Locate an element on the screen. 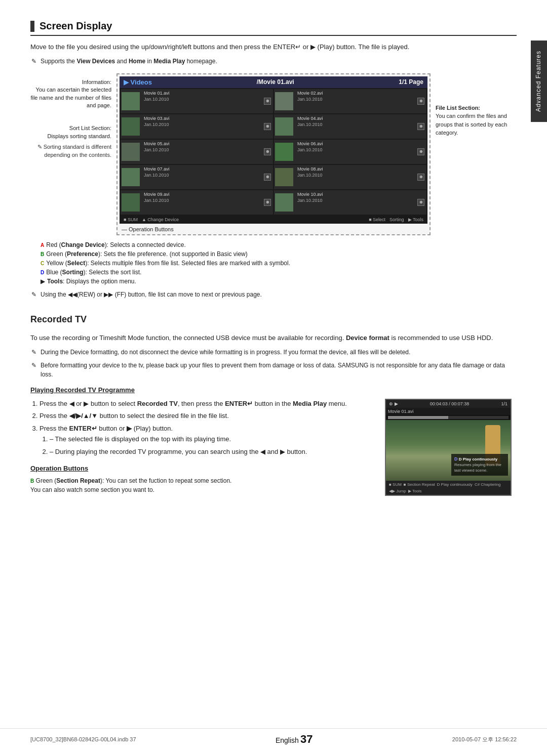 Image resolution: width=547 pixels, height=756 pixels. tv-cell-4: Movie 04.avi Jan.10.2010 ⊕ is located at coordinates (350, 127).